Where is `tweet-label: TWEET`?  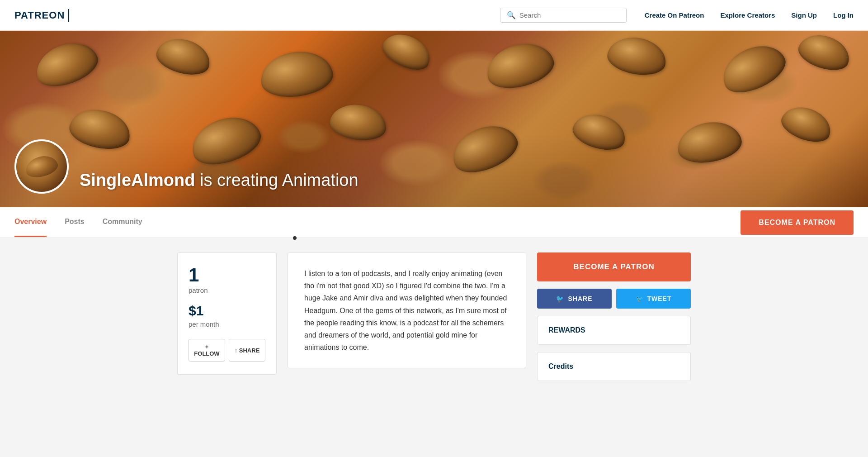
tweet-label: TWEET is located at coordinates (660, 299).